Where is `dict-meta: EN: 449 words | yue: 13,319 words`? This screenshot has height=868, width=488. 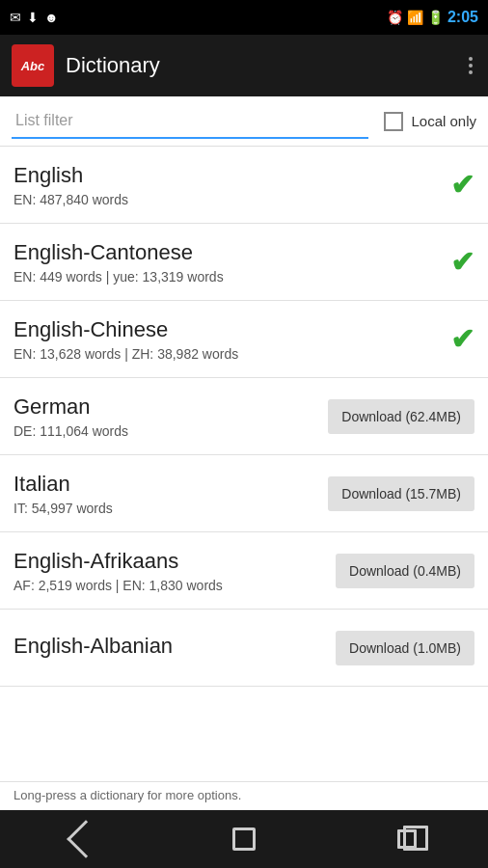
dict-meta: EN: 449 words | yue: 13,319 words is located at coordinates (228, 277).